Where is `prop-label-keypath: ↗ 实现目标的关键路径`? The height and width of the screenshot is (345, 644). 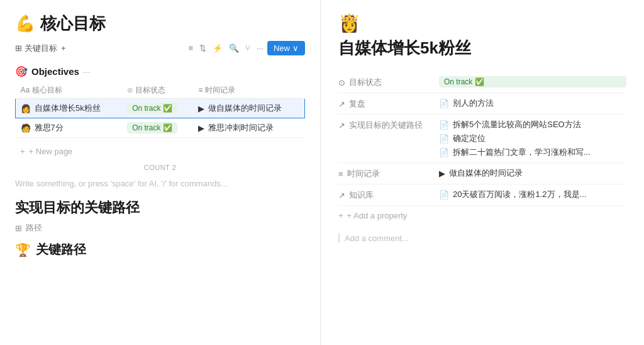
prop-label-keypath: ↗ 实现目标的关键路径 is located at coordinates (389, 125).